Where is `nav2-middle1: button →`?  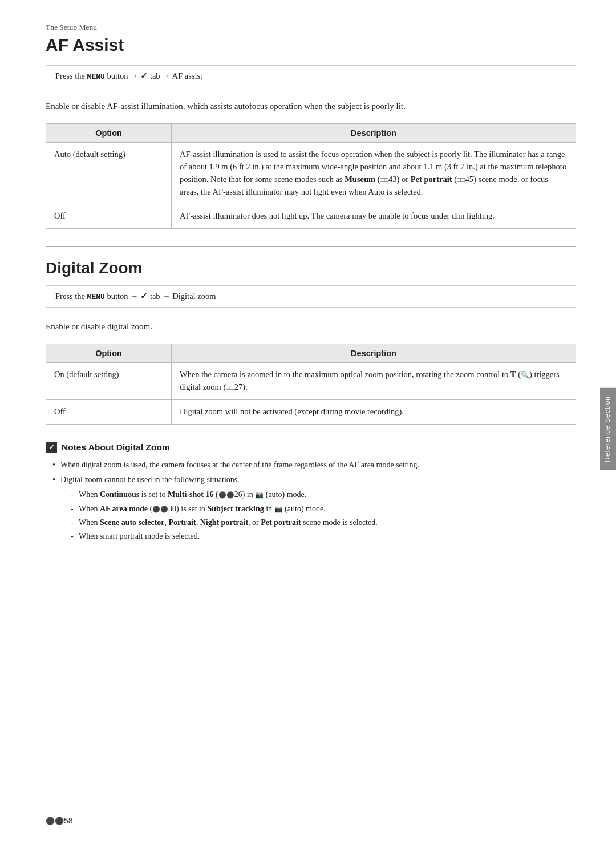
nav2-middle1: button → is located at coordinates (123, 296).